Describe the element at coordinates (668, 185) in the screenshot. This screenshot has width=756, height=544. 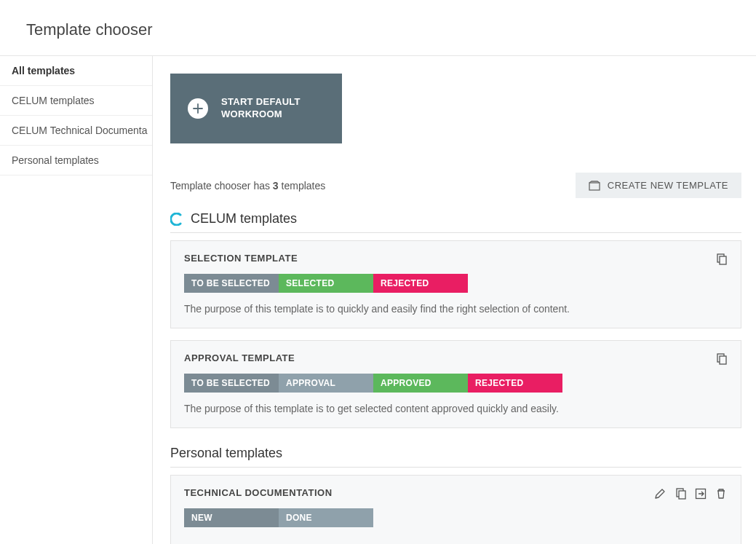
I see `create-new-template-label: CREATE NEW TEMPLATE` at that location.